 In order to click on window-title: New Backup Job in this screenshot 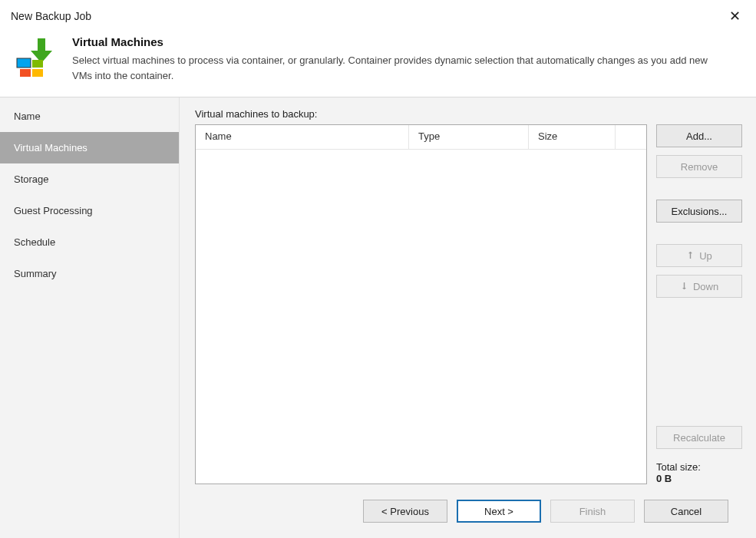, I will do `click(51, 16)`.